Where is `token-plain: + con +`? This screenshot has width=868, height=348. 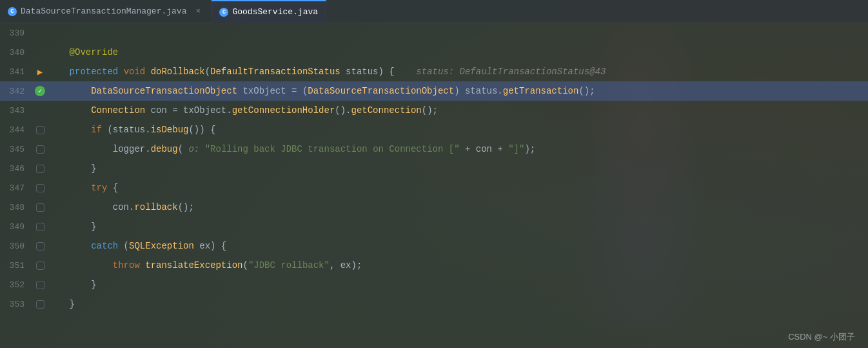
token-plain: + con + is located at coordinates (484, 149).